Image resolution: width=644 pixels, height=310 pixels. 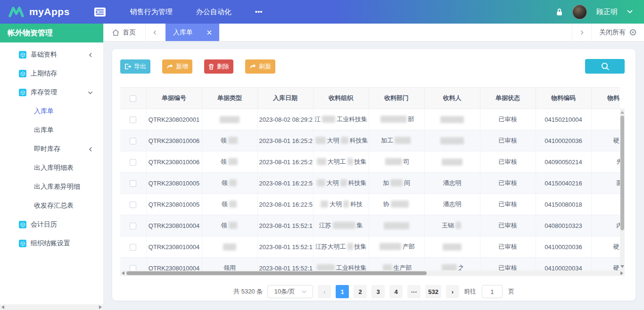 What do you see at coordinates (52, 225) in the screenshot?
I see `sidebar-item-accounting-calendar: 会计日历` at bounding box center [52, 225].